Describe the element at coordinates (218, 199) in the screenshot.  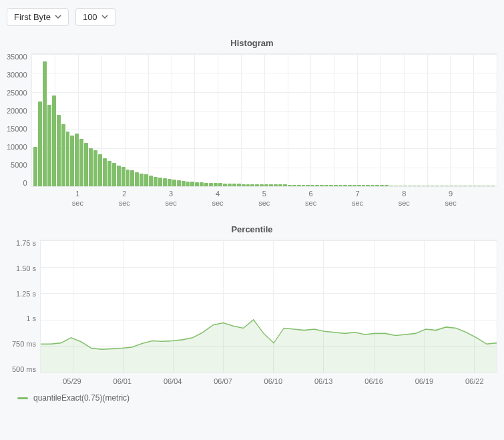
I see `x-tick: 4sec` at that location.